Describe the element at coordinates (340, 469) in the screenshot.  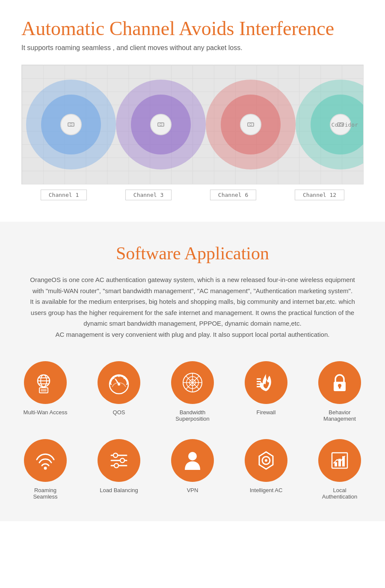
I see `feature-local-auth: Local Authentication` at that location.